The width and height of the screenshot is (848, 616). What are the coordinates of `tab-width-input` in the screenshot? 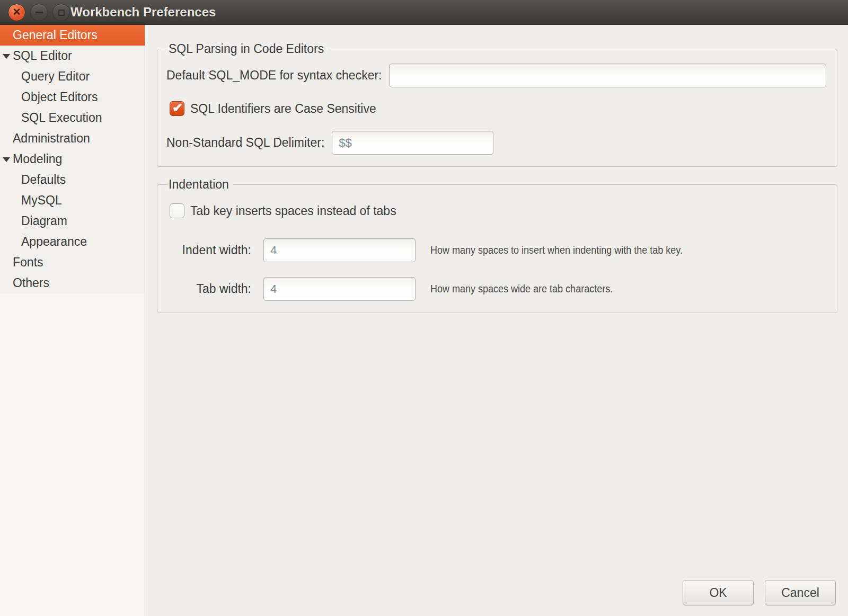 It's located at (339, 289).